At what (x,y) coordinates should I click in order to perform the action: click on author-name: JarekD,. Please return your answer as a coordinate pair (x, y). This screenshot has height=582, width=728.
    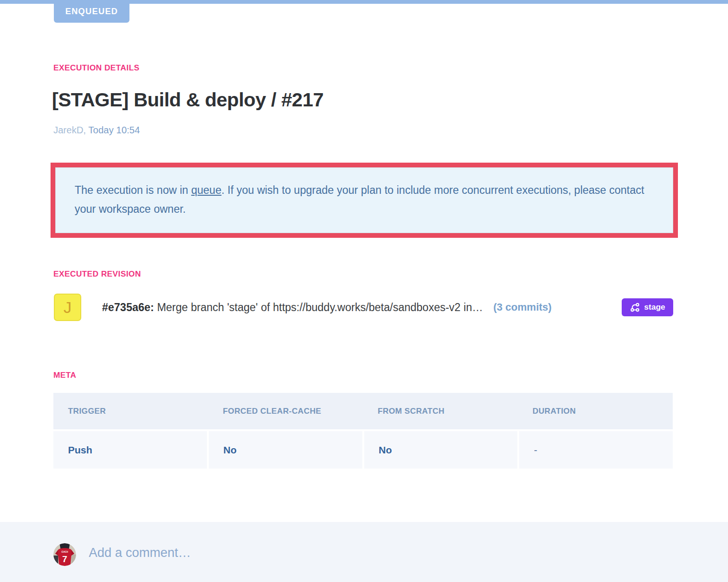
    Looking at the image, I should click on (70, 130).